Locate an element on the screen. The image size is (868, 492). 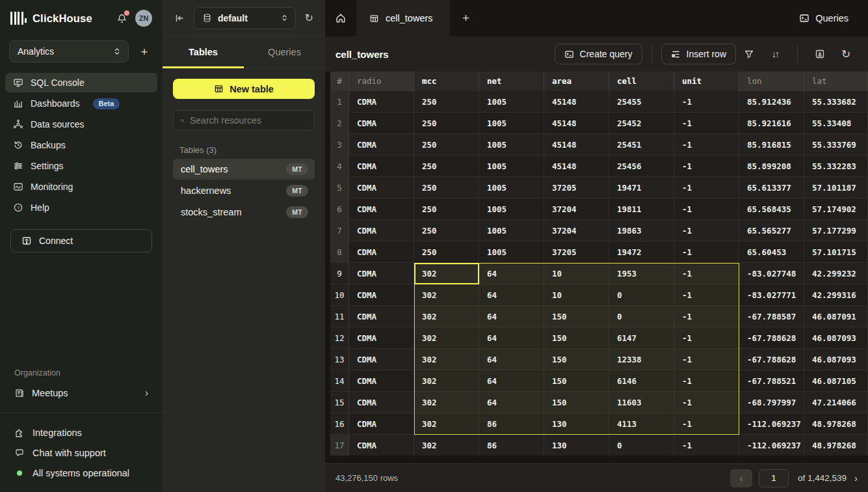
data-cell-lon: -112.069237 is located at coordinates (772, 424).